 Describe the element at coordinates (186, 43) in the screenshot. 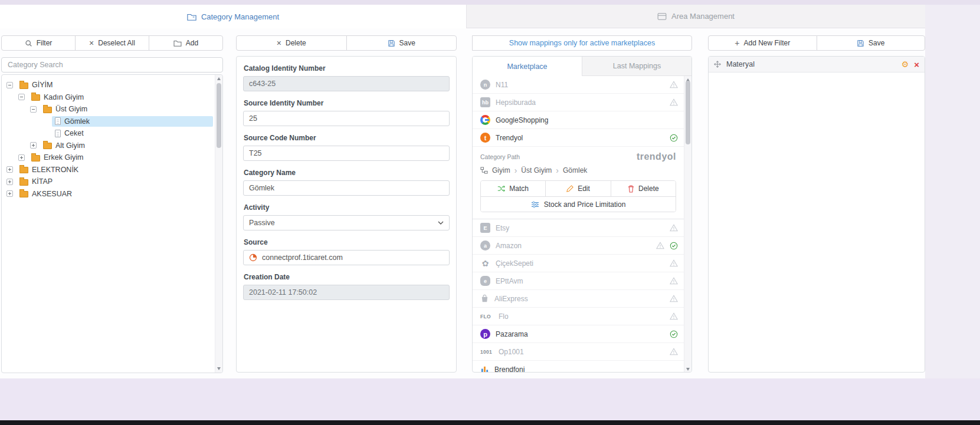

I see `add-button: Add` at that location.